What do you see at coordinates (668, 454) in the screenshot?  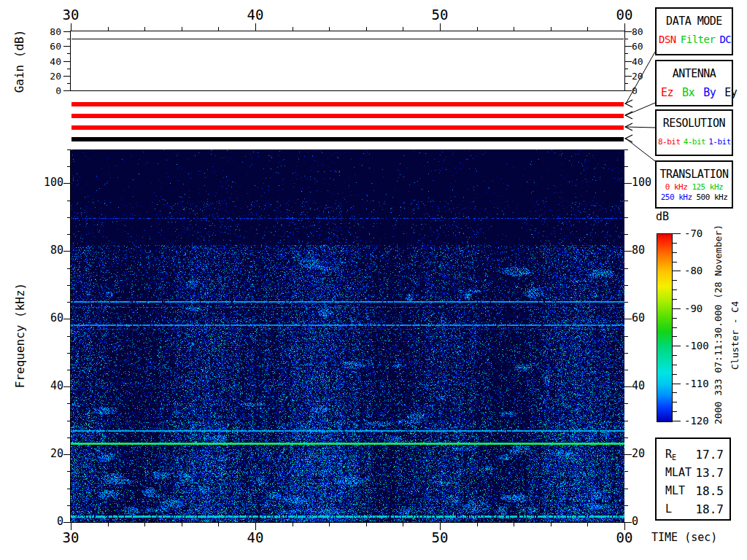 I see `info-label: R` at bounding box center [668, 454].